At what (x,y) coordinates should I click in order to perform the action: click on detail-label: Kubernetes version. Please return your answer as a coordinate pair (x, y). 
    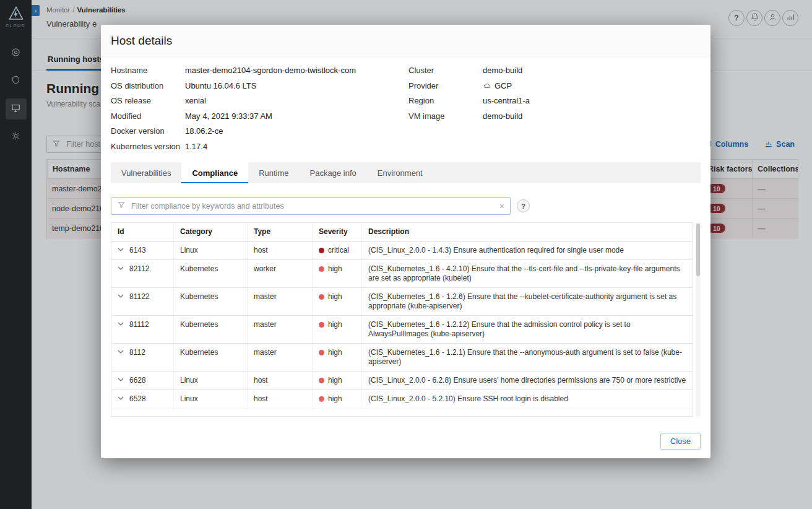
    Looking at the image, I should click on (148, 147).